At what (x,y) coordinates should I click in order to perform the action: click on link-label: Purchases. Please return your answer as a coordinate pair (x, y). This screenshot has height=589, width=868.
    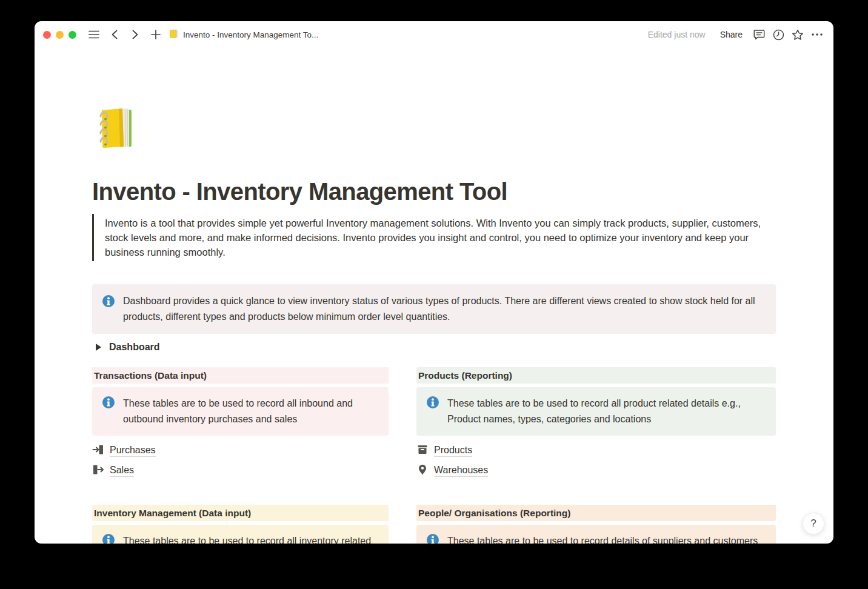
    Looking at the image, I should click on (133, 451).